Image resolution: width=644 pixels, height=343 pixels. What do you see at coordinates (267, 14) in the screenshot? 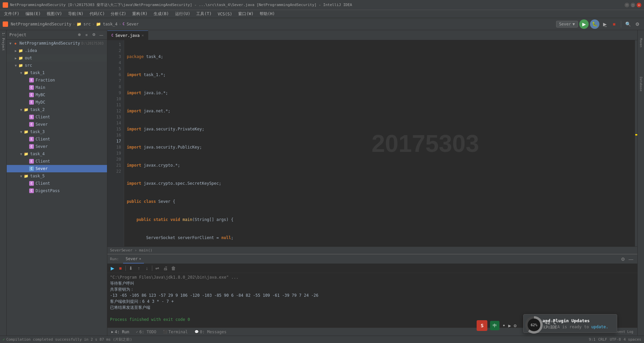
I see `menu-item-h: 帮助(H)` at bounding box center [267, 14].